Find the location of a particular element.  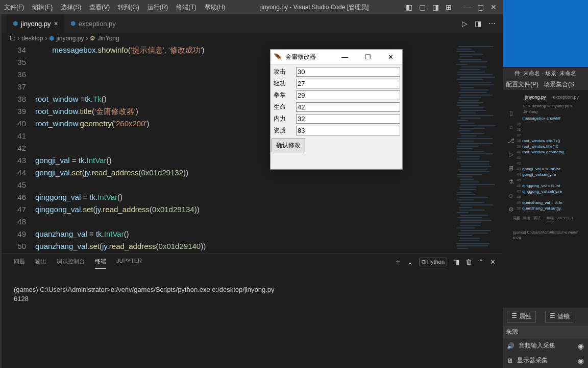

menu-item: 选择(S) is located at coordinates (71, 7).